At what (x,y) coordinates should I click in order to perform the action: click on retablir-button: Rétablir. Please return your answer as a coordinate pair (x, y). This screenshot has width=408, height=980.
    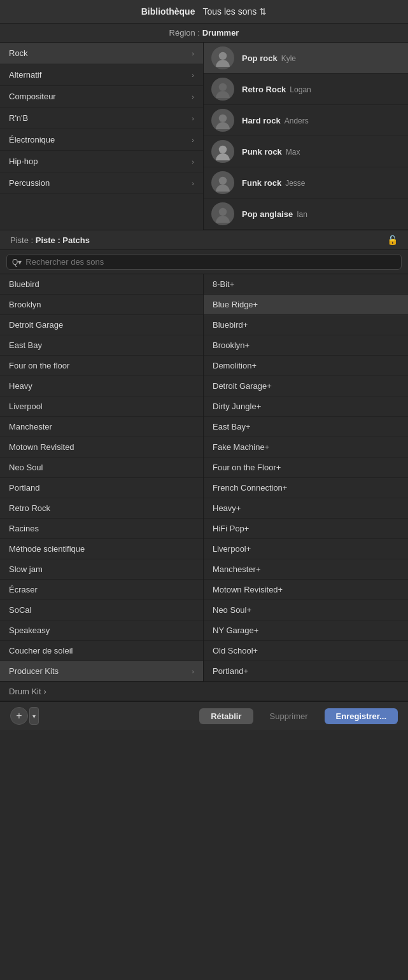
    Looking at the image, I should click on (226, 717).